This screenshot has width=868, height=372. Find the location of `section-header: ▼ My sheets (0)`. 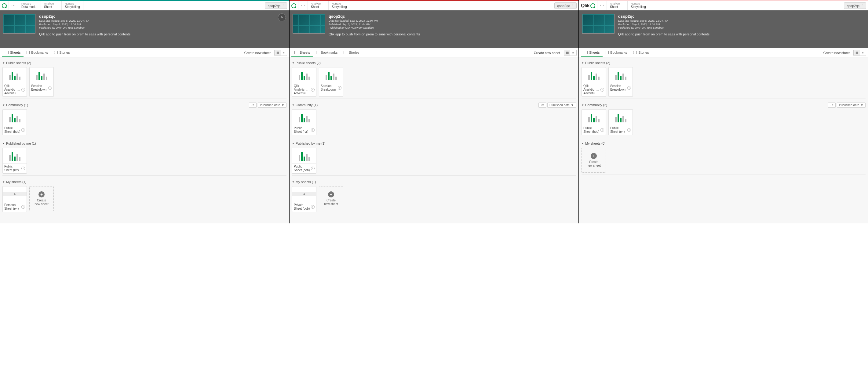

section-header: ▼ My sheets (0) is located at coordinates (724, 143).